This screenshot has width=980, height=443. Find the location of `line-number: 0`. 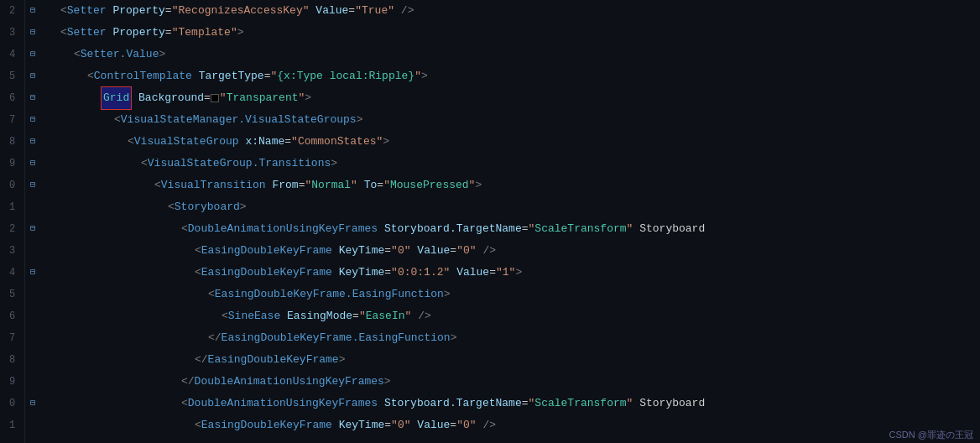

line-number: 0 is located at coordinates (12, 404).